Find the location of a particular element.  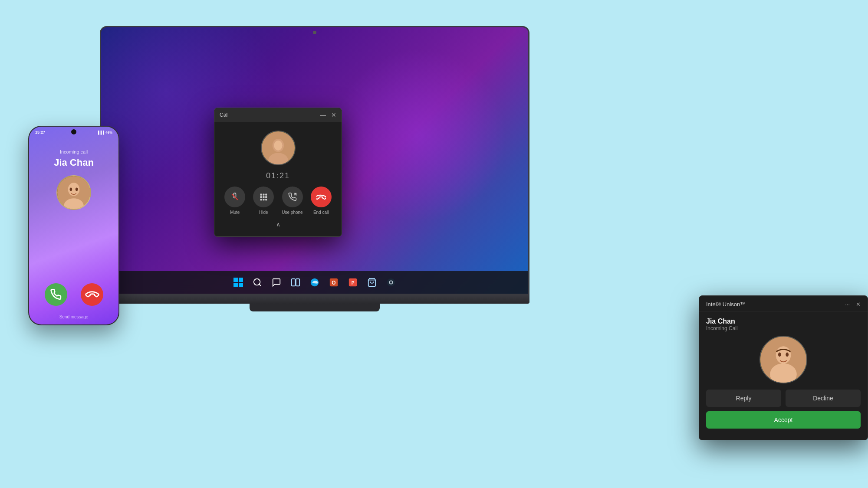

reply-button: Reply is located at coordinates (744, 398).